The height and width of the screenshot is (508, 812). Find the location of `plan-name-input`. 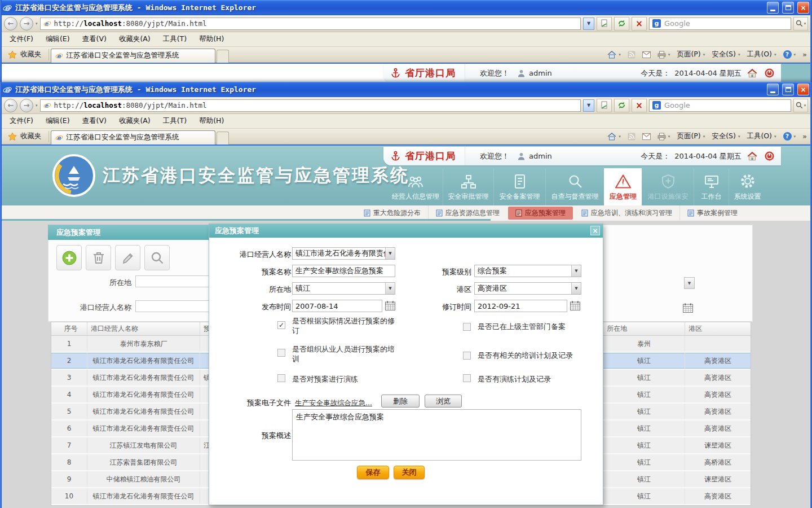

plan-name-input is located at coordinates (344, 271).